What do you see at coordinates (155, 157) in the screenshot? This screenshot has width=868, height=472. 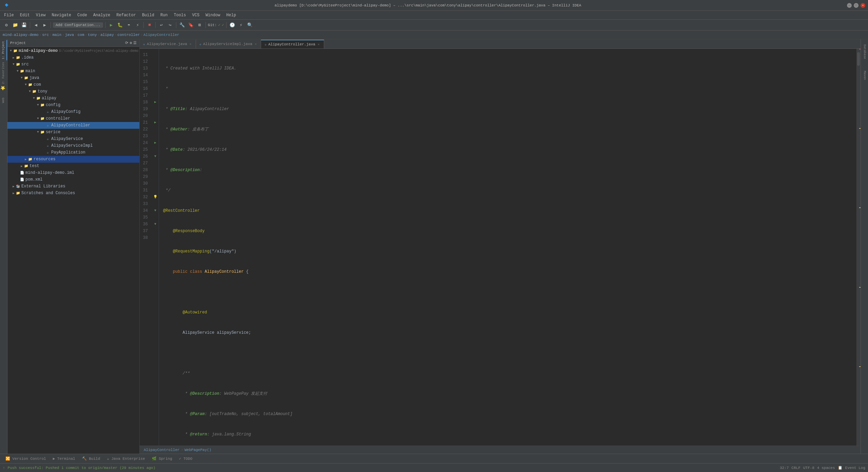 I see `gutter-26: ▼` at bounding box center [155, 157].